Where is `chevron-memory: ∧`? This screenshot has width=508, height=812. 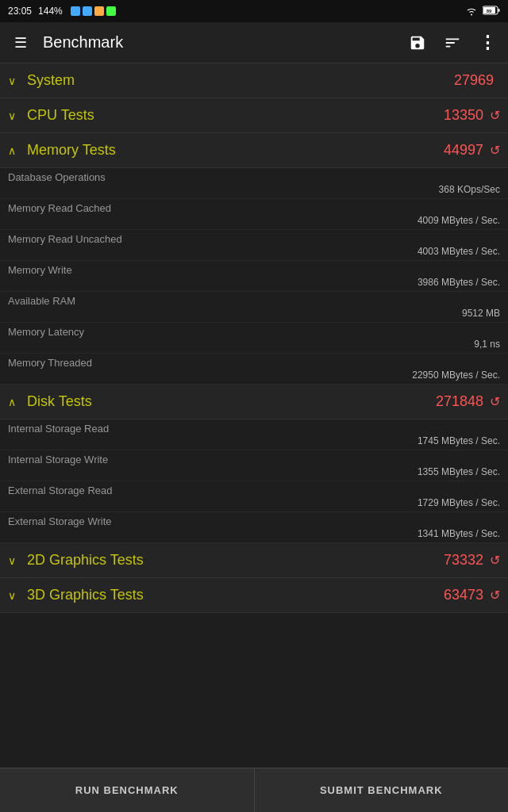 chevron-memory: ∧ is located at coordinates (14, 151).